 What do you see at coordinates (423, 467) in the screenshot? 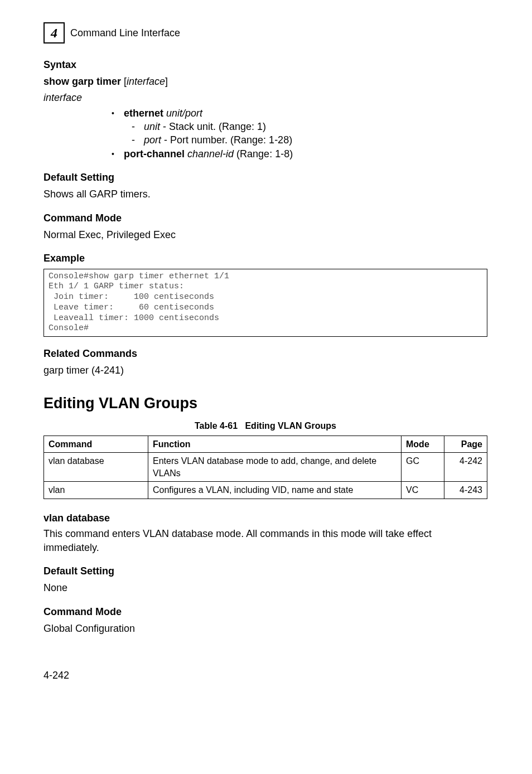
I see `td-mode: GC` at bounding box center [423, 467].